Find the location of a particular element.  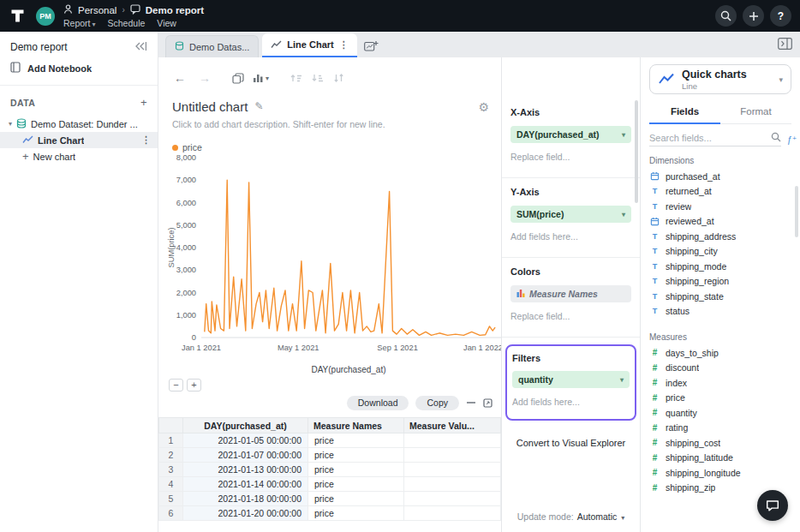

field-item-price: #price is located at coordinates (720, 398).